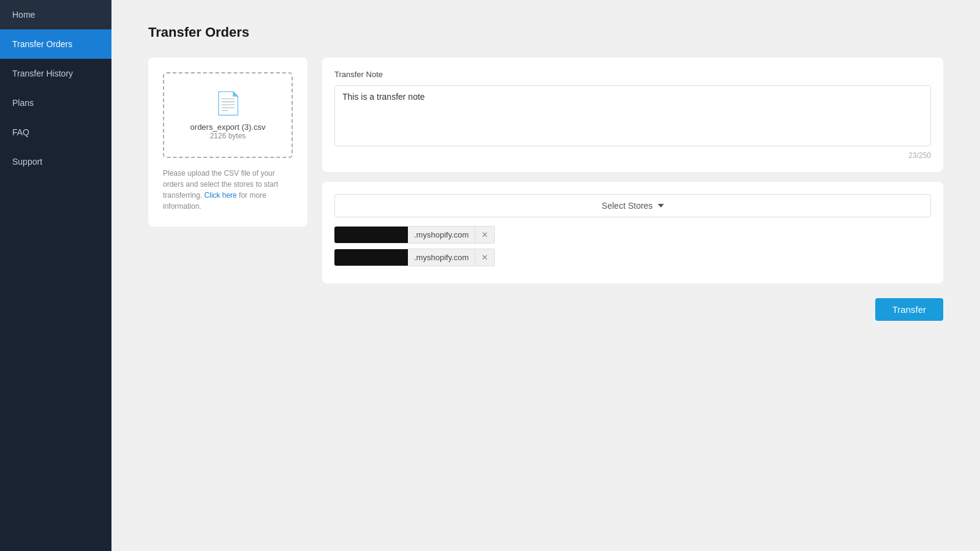 This screenshot has width=980, height=551. What do you see at coordinates (228, 115) in the screenshot?
I see `drop-zone: 📄 orders_export (3).csv 2126 bytes` at bounding box center [228, 115].